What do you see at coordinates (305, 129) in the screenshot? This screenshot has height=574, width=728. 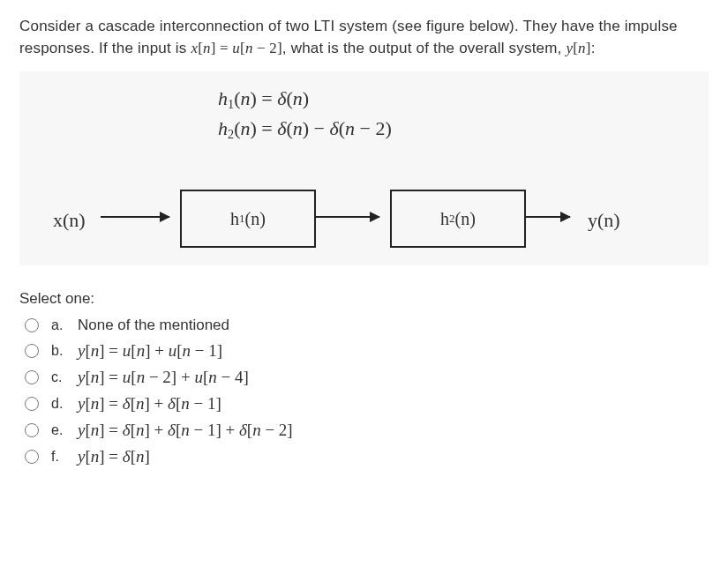 I see `figure-eq2: h2(n) = δ(n) − δ(n − 2)` at bounding box center [305, 129].